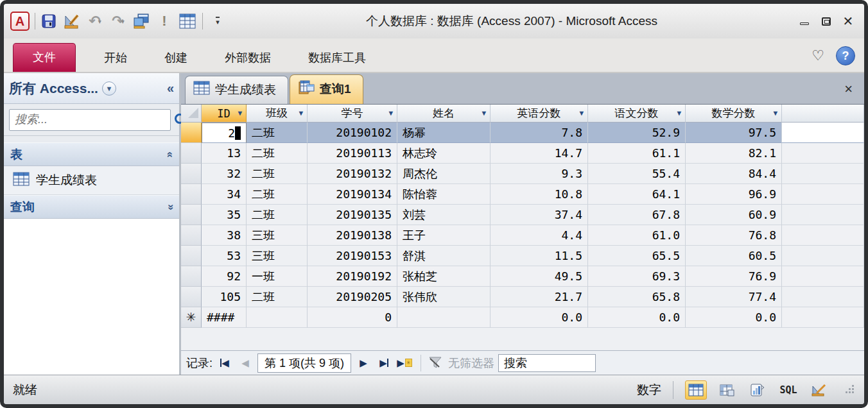 The height and width of the screenshot is (408, 868). I want to click on first-record-button: ◀, so click(225, 363).